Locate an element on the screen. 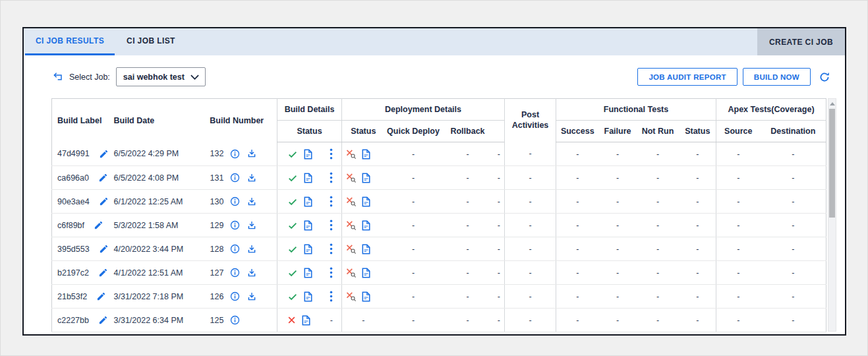 The image size is (868, 356). build-number-cell: 132 is located at coordinates (237, 154).